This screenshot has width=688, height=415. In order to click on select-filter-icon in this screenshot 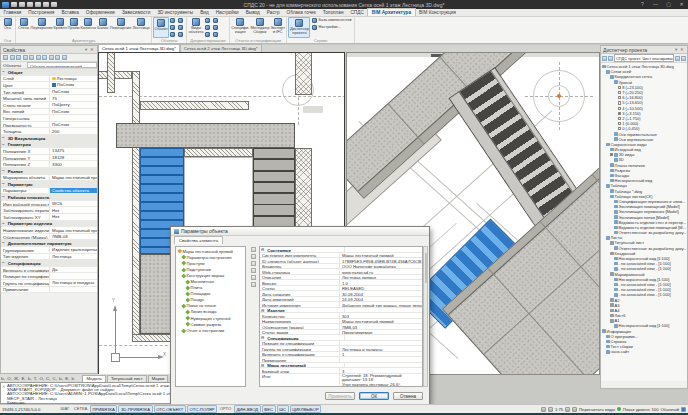, I will do `click(12, 58)`.